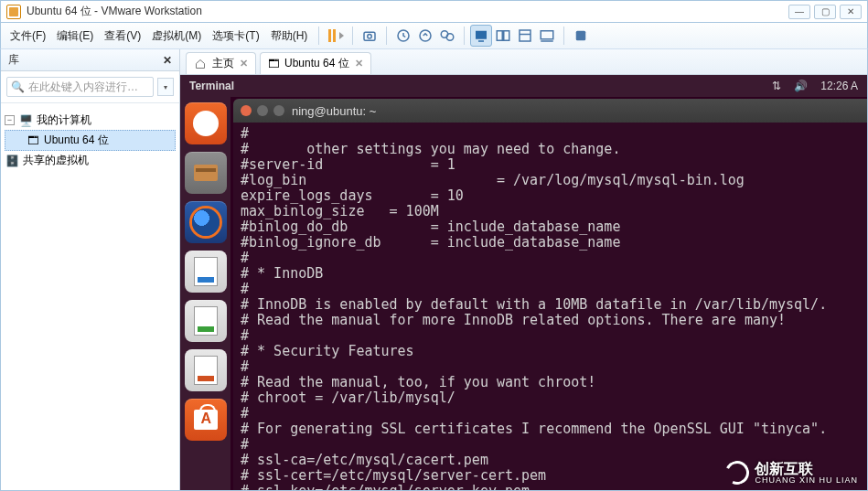 The height and width of the screenshot is (491, 868). I want to click on view-library-button, so click(581, 36).